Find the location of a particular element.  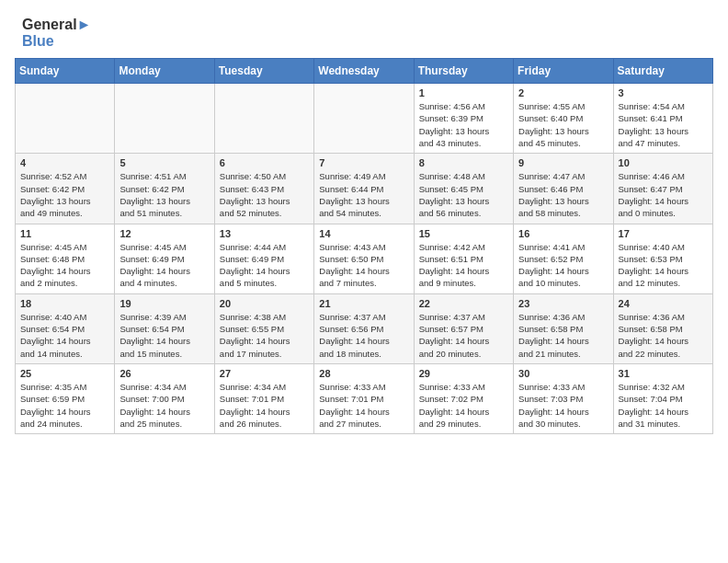

day-number: 25 is located at coordinates (64, 373).